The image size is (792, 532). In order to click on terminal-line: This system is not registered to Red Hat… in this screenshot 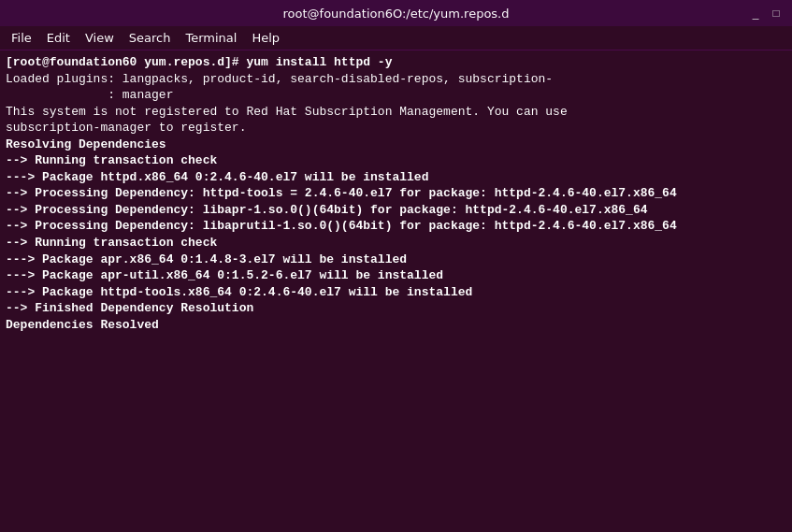, I will do `click(396, 112)`.